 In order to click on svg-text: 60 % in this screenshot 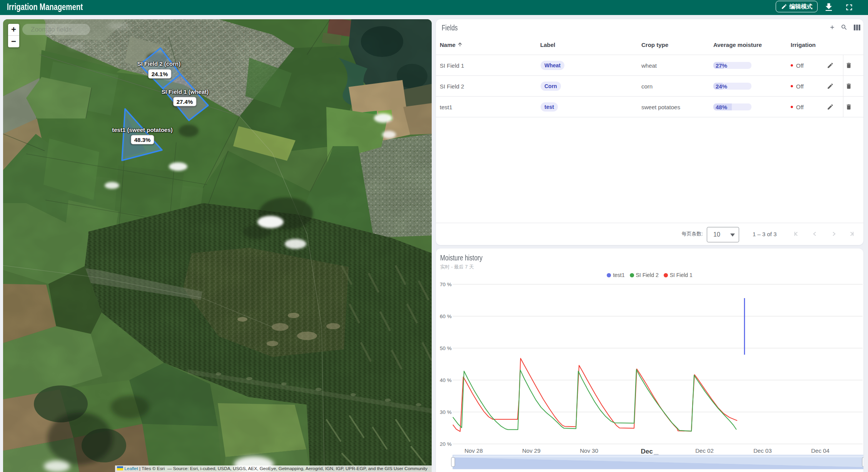, I will do `click(446, 316)`.